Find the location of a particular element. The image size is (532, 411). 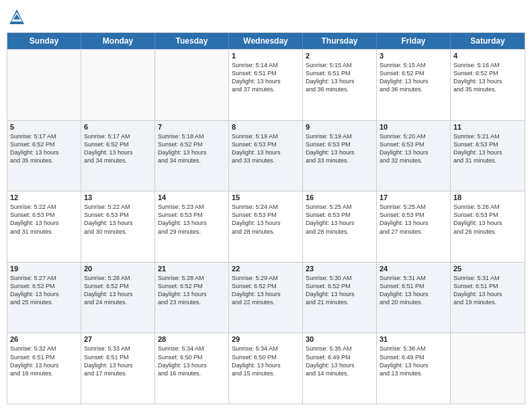

day-number: 2 is located at coordinates (340, 56).